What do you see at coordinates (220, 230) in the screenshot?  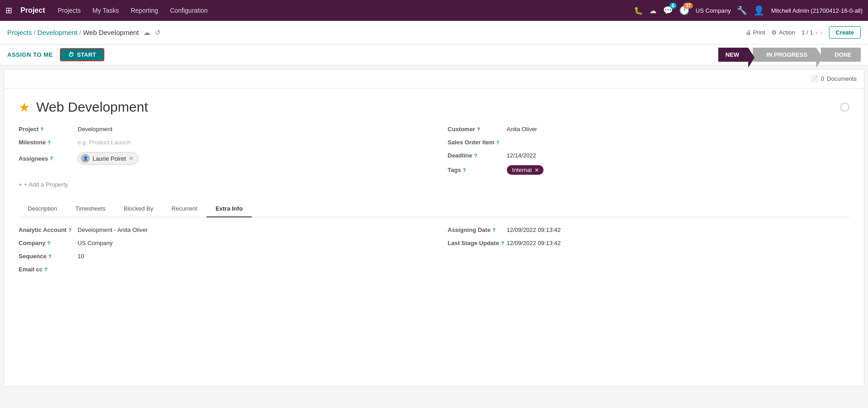 I see `analytic-field-row: Analytic Account ? Development - Anita O…` at bounding box center [220, 230].